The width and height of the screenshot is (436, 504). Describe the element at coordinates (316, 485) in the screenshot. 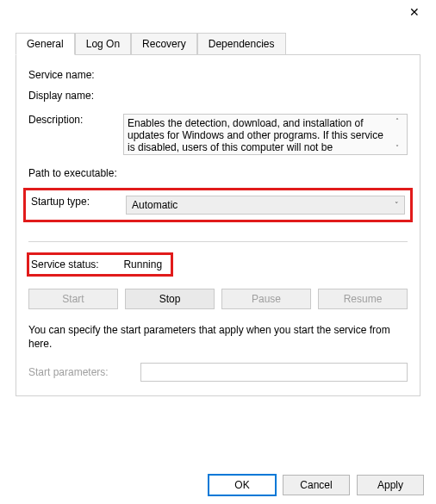

I see `dialog-buttons: OK Cancel Apply` at that location.